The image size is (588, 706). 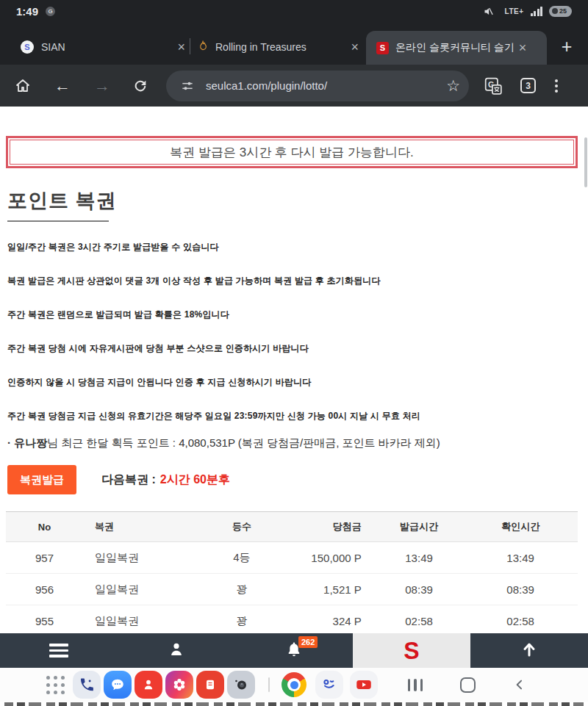 I want to click on vibrate-icon, so click(x=489, y=11).